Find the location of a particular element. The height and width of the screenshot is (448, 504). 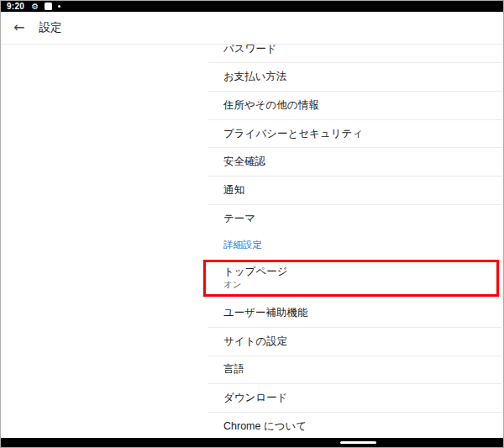

item-label: Chrome について is located at coordinates (265, 427).